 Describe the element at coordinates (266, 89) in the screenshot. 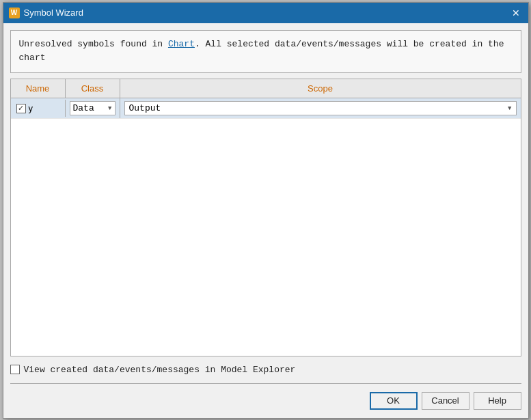

I see `table-header: Name Class Scope` at that location.